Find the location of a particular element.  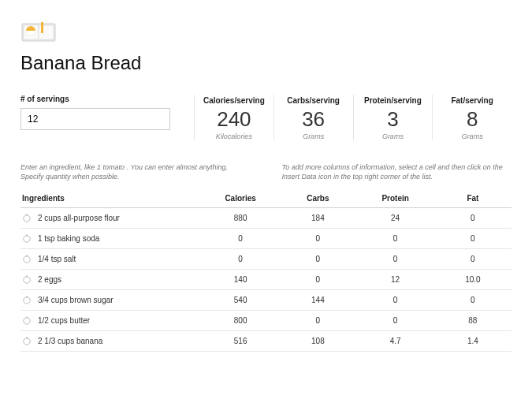

stat-title: Fat/serving is located at coordinates (471, 101).